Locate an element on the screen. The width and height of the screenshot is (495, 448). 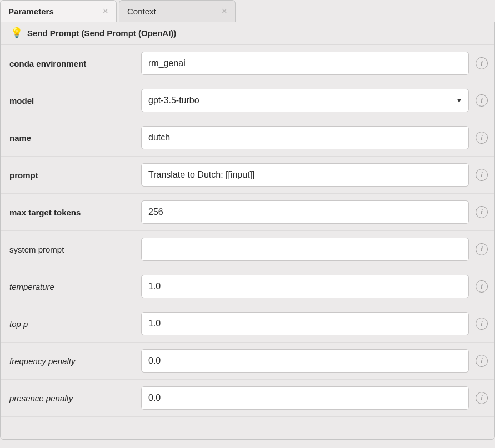
name-input is located at coordinates (305, 138).